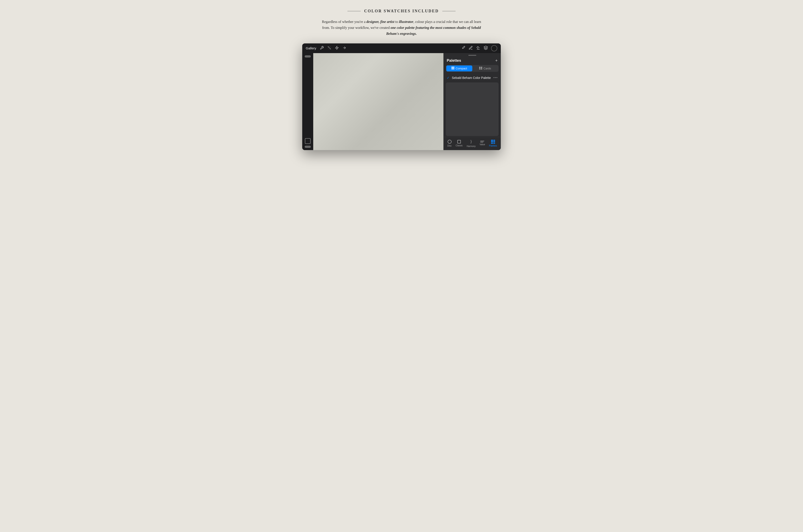 The height and width of the screenshot is (532, 803). I want to click on tab-cards-label: Cards, so click(487, 69).